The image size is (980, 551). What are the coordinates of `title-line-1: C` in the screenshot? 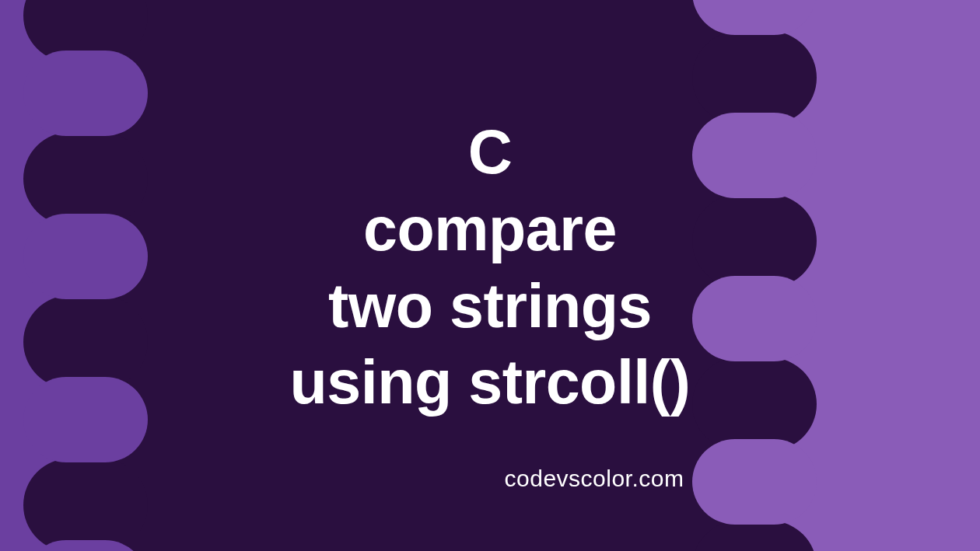 It's located at (490, 152).